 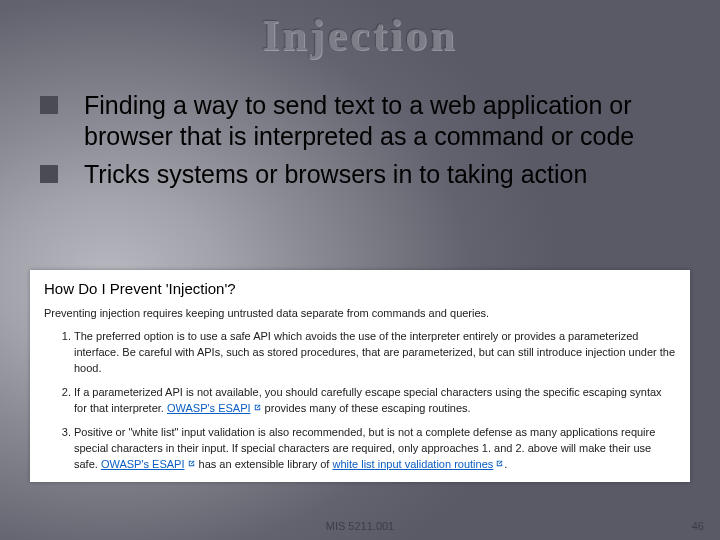 What do you see at coordinates (360, 313) in the screenshot?
I see `article-intro: Preventing injection requires keeping un…` at bounding box center [360, 313].